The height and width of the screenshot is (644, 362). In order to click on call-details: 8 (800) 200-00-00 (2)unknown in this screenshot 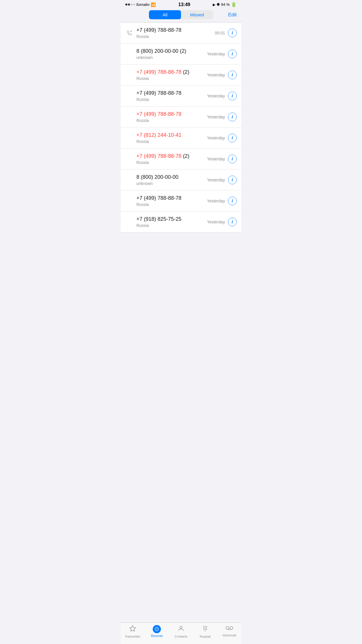, I will do `click(172, 54)`.